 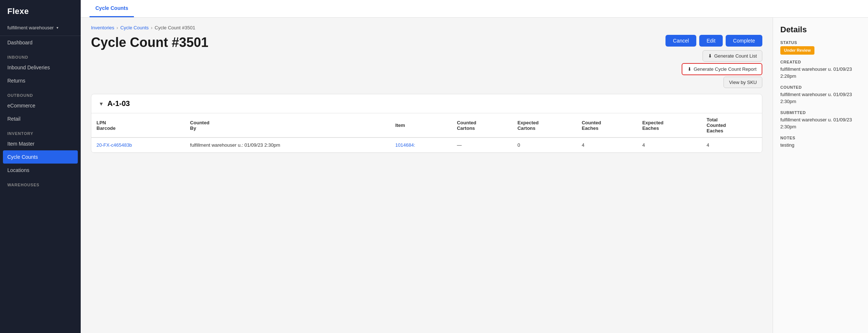 I want to click on sidebar-item-ecommerce: eCommerce, so click(x=40, y=106).